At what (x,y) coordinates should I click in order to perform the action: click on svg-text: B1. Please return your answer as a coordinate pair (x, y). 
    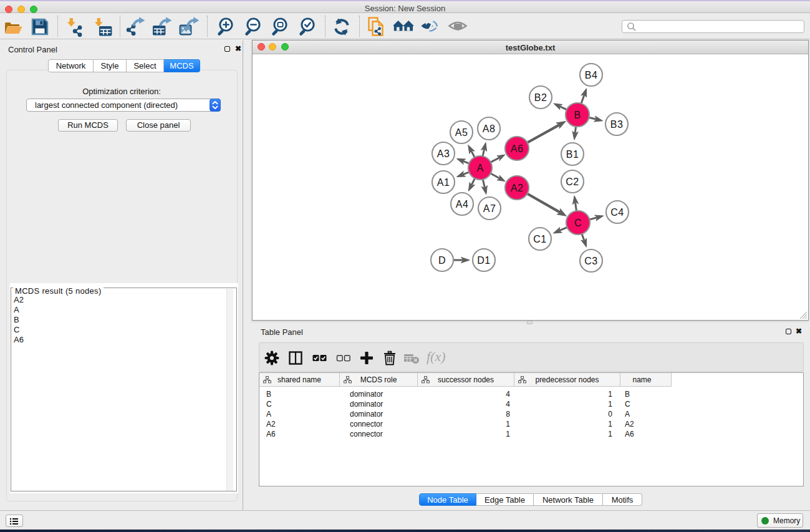
    Looking at the image, I should click on (572, 155).